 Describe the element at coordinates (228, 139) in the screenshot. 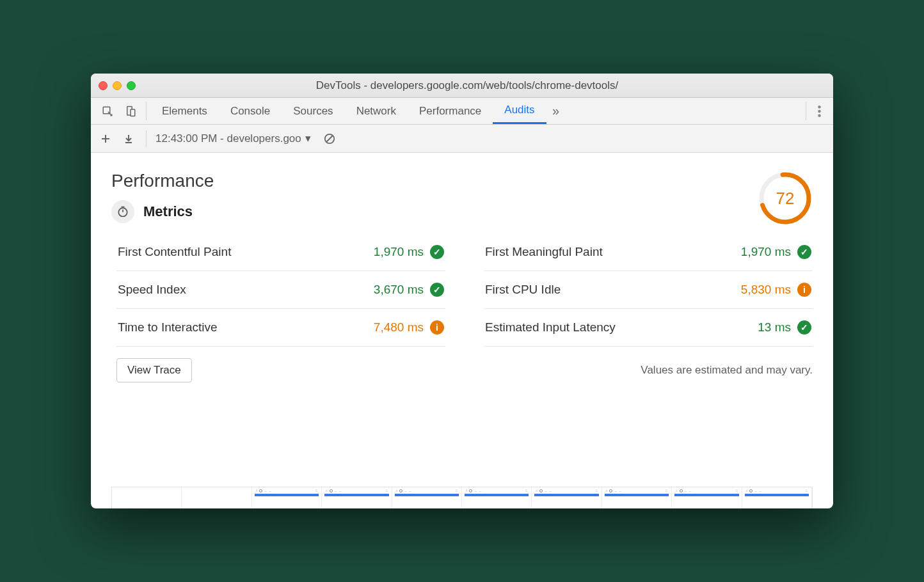

I see `report-selector-label: 12:43:00 PM - developers.goo` at that location.